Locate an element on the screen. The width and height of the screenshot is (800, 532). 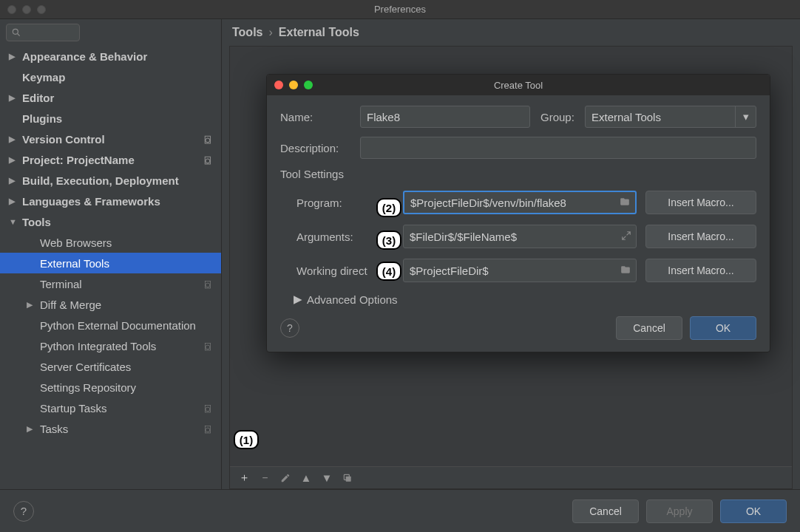
sidebar-item: ▶Build, Execution, Deployment is located at coordinates (111, 180).